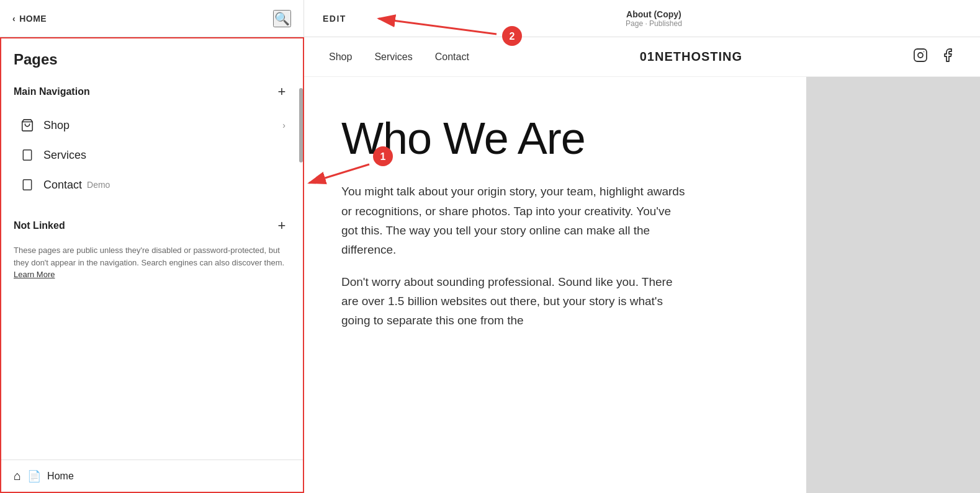 The width and height of the screenshot is (980, 493). Describe the element at coordinates (515, 255) in the screenshot. I see `preview-body: You might talk about your origin story, …` at that location.